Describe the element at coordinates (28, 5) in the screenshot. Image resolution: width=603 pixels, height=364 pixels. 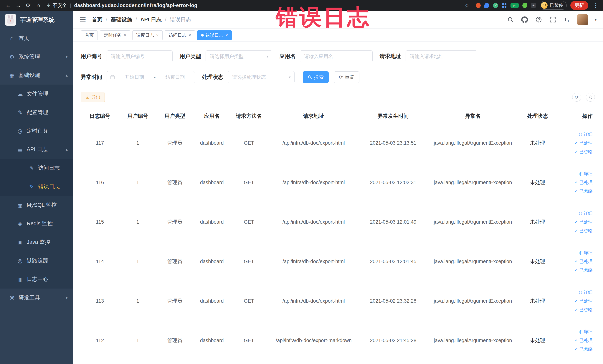
I see `reload-icon: ⟳` at that location.